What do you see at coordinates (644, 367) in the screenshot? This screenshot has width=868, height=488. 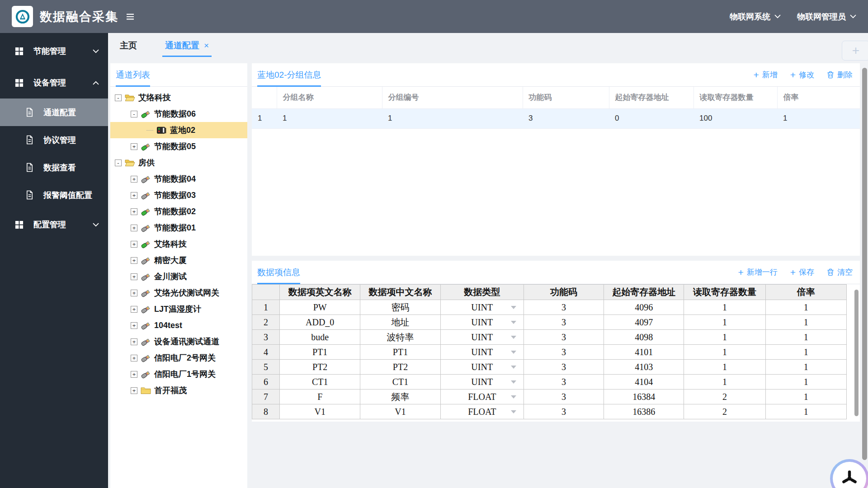 I see `editable-cell: 4103` at bounding box center [644, 367].